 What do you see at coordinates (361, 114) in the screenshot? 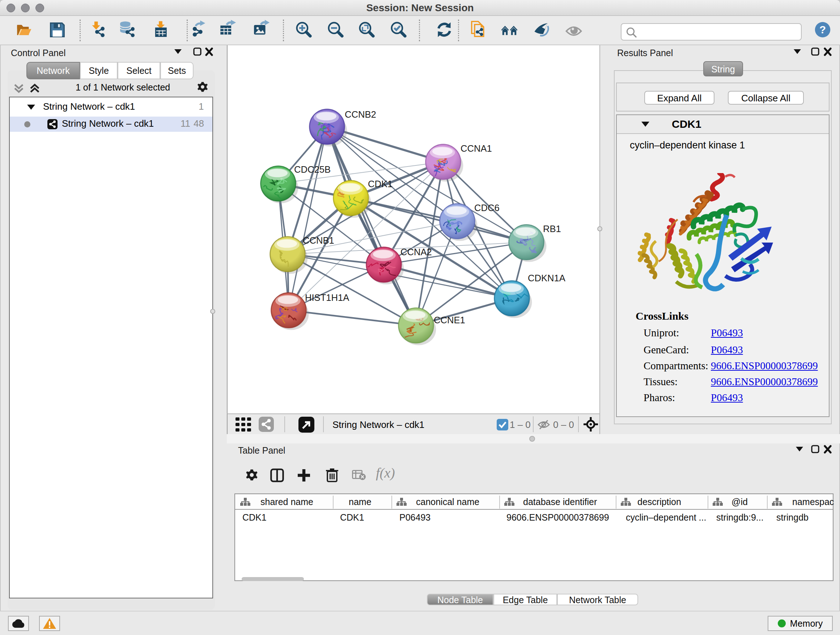
I see `svg-text: CCNB2` at bounding box center [361, 114].